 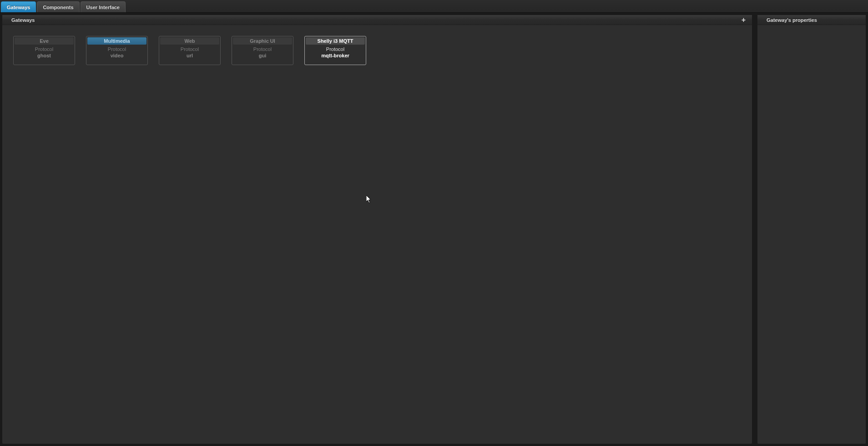 What do you see at coordinates (44, 51) in the screenshot?
I see `gateway-card: EveProtocolghost` at bounding box center [44, 51].